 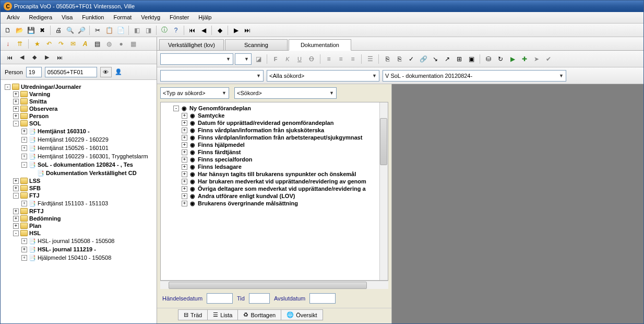 I want to click on paste-icon: 📄, so click(x=121, y=30).